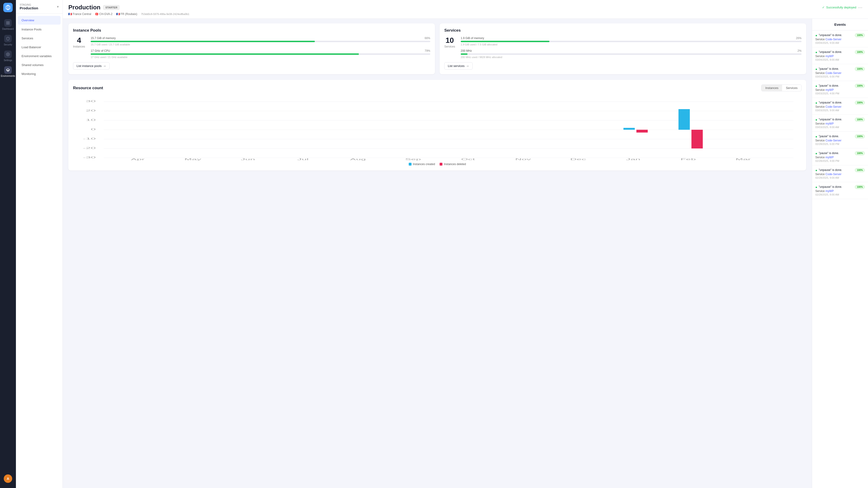 The image size is (868, 488). Describe the element at coordinates (792, 88) in the screenshot. I see `tab-services: Services` at that location.